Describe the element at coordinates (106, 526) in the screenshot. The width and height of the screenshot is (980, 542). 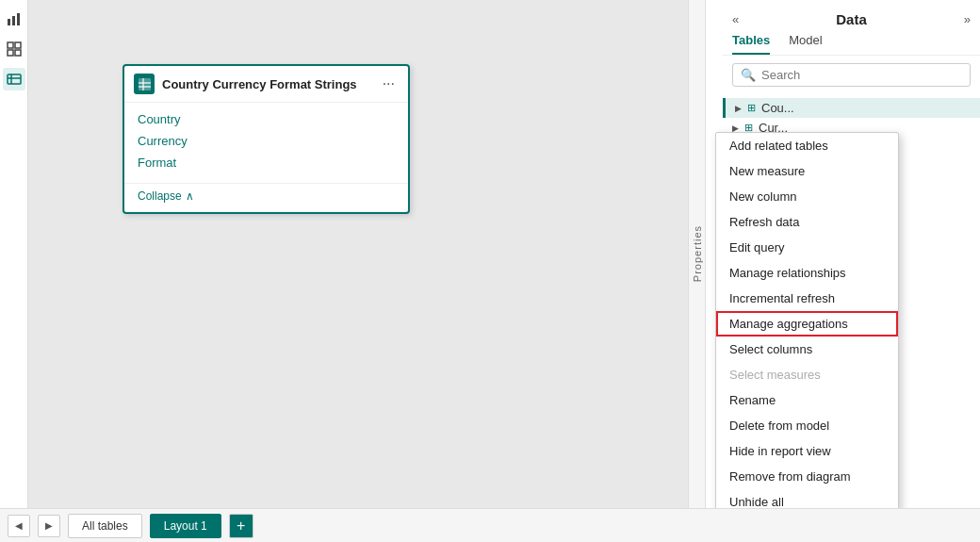
I see `all-tables-tab: All tables` at that location.